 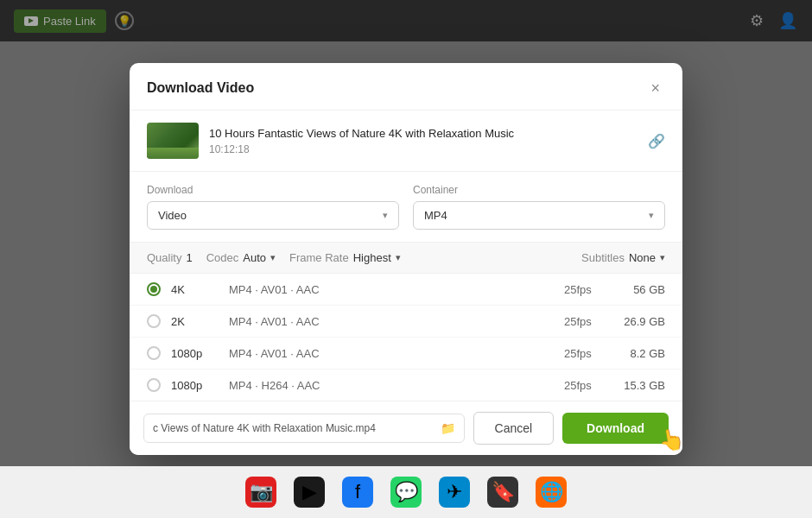 What do you see at coordinates (273, 257) in the screenshot?
I see `codec-dropdown-icon: ▾` at bounding box center [273, 257].